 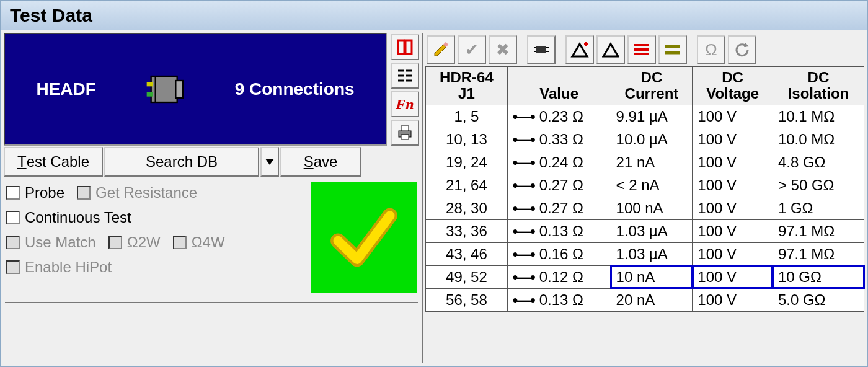 What do you see at coordinates (68, 267) in the screenshot?
I see `enable-hipot-label: Enable HiPot` at bounding box center [68, 267].